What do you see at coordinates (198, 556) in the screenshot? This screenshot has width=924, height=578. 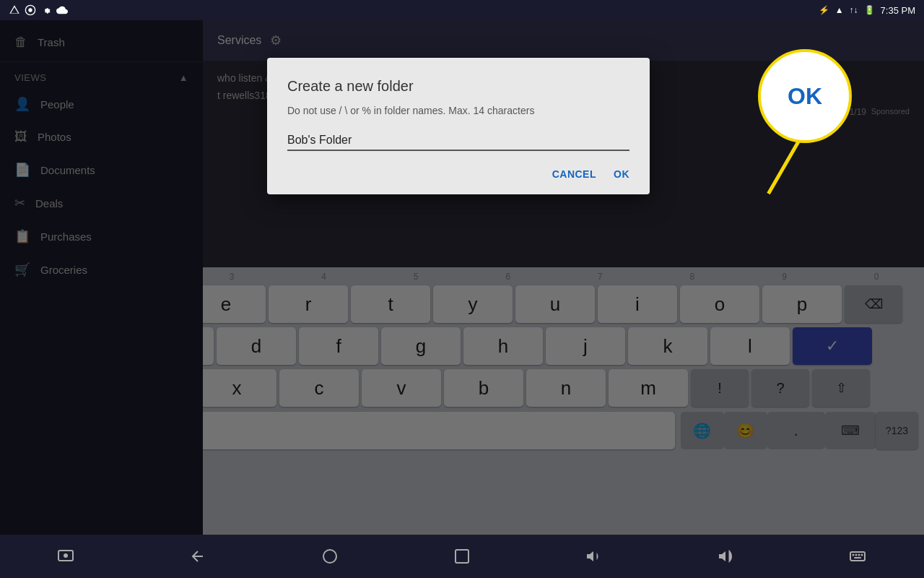 I see `nav-back` at bounding box center [198, 556].